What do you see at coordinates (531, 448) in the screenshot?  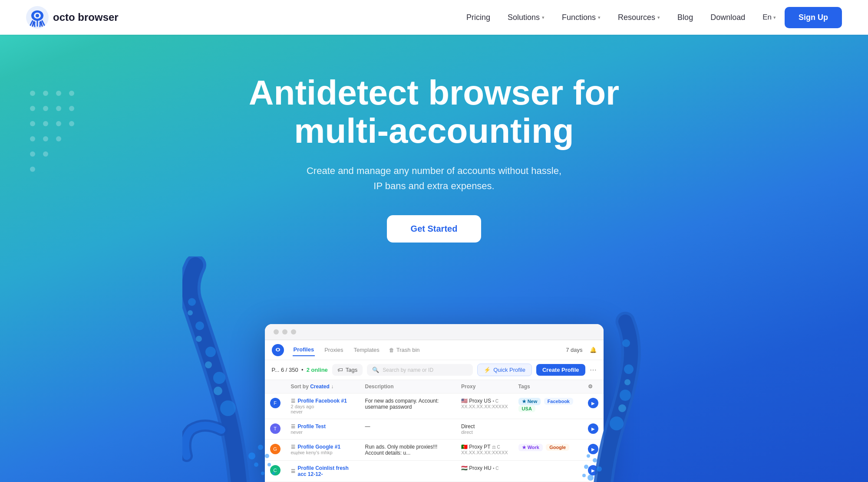 I see `tag-work: ★ Work` at bounding box center [531, 448].